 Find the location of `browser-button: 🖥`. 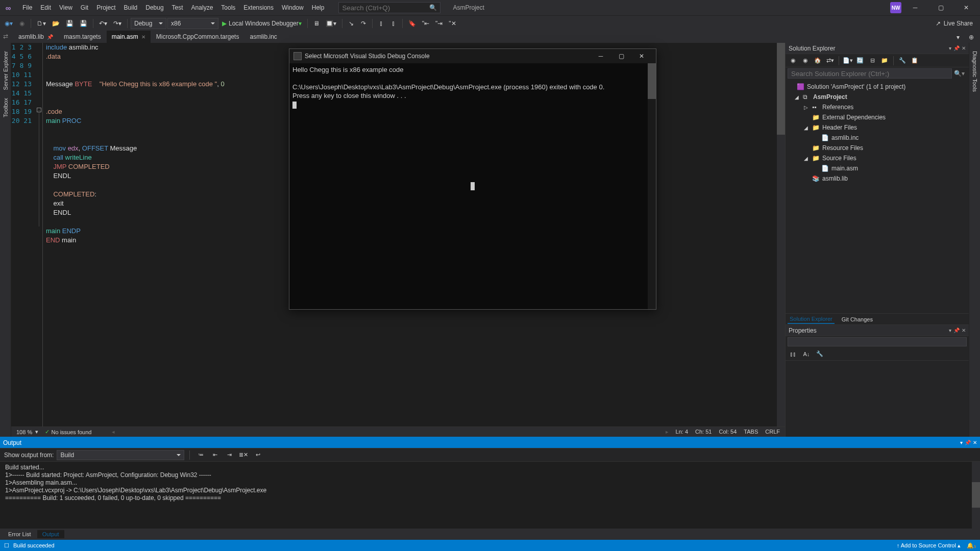

browser-button: 🖥 is located at coordinates (316, 23).